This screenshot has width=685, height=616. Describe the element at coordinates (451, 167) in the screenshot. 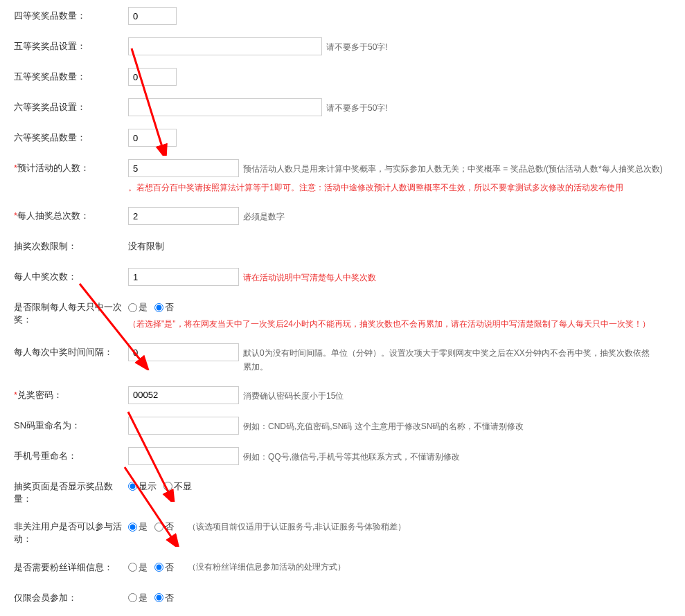

I see `hint-expected-people: 预估活动人数只是用来计算中奖概率，与实际参加人数无关；中奖概率 = 奖品总数/(…` at that location.